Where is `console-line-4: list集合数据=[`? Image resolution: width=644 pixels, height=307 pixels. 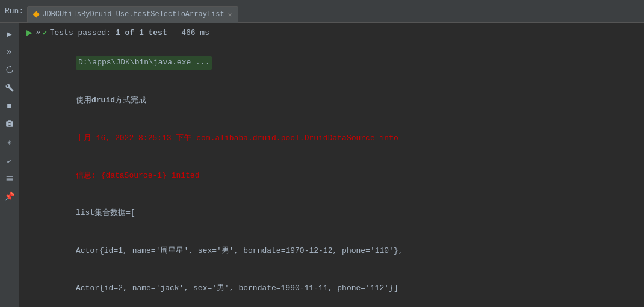 console-line-4: list集合数据=[ is located at coordinates (335, 214).